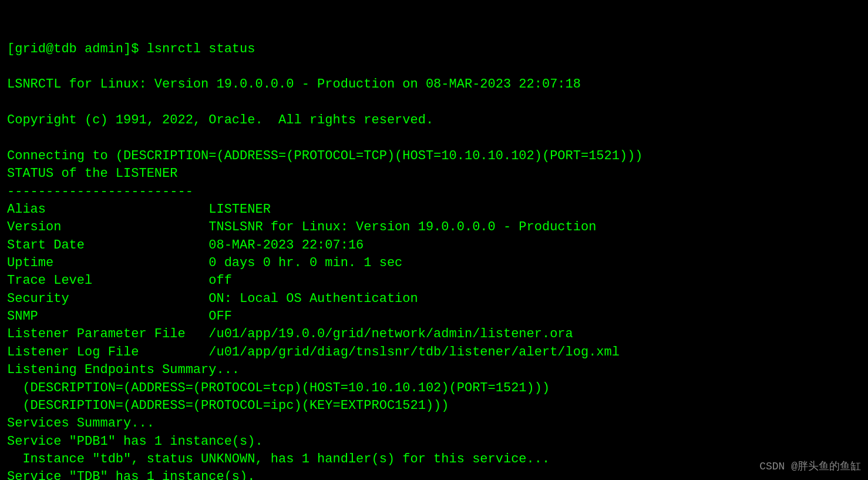  What do you see at coordinates (434, 424) in the screenshot?
I see `terminal-line: Services Summary...` at bounding box center [434, 424].